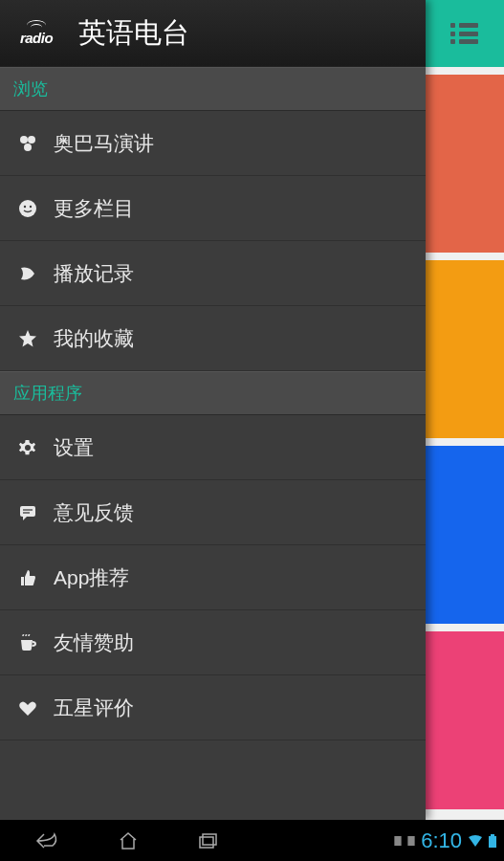 The width and height of the screenshot is (504, 861). I want to click on menu-item-more: 更多栏目, so click(212, 209).